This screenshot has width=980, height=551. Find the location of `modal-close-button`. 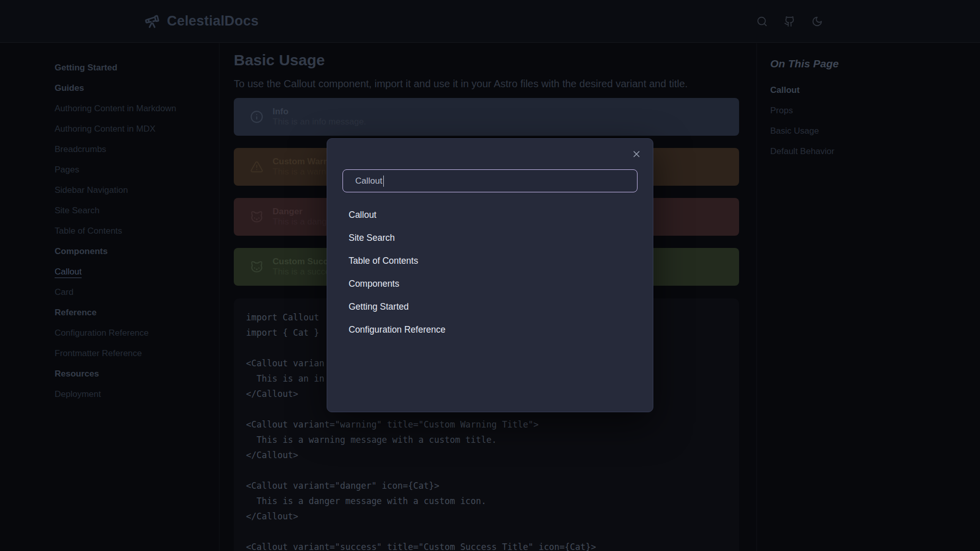

modal-close-button is located at coordinates (636, 154).